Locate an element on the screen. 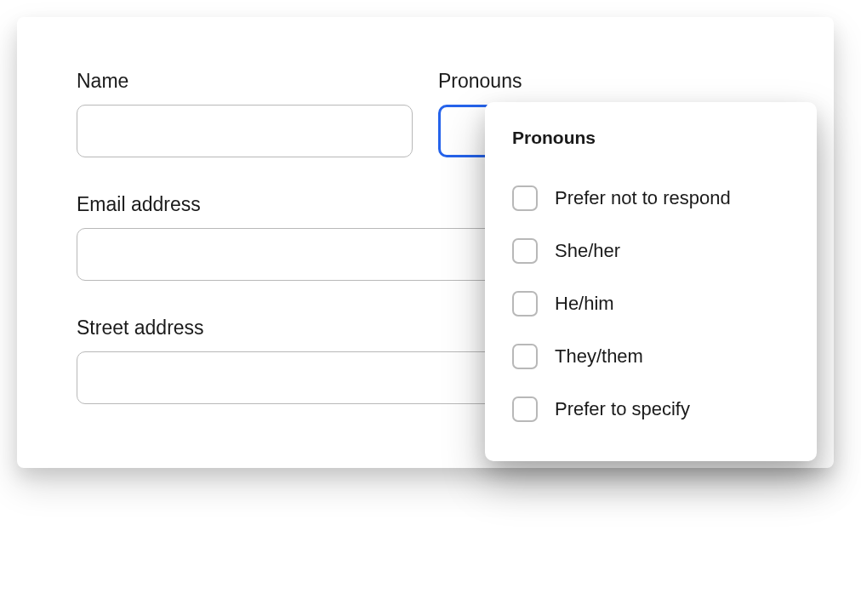 This screenshot has width=861, height=616. name-input is located at coordinates (245, 131).